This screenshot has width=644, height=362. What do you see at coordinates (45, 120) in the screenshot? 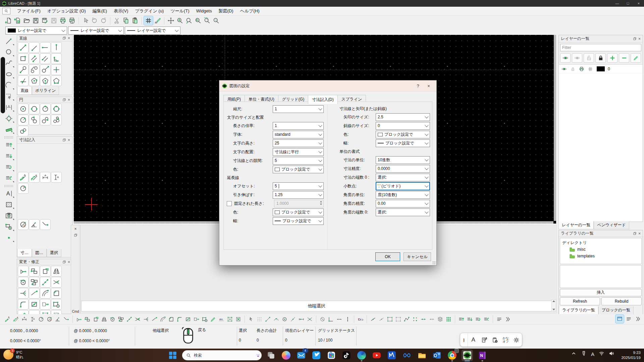
I see `circle-tangent-b-icon` at bounding box center [45, 120].